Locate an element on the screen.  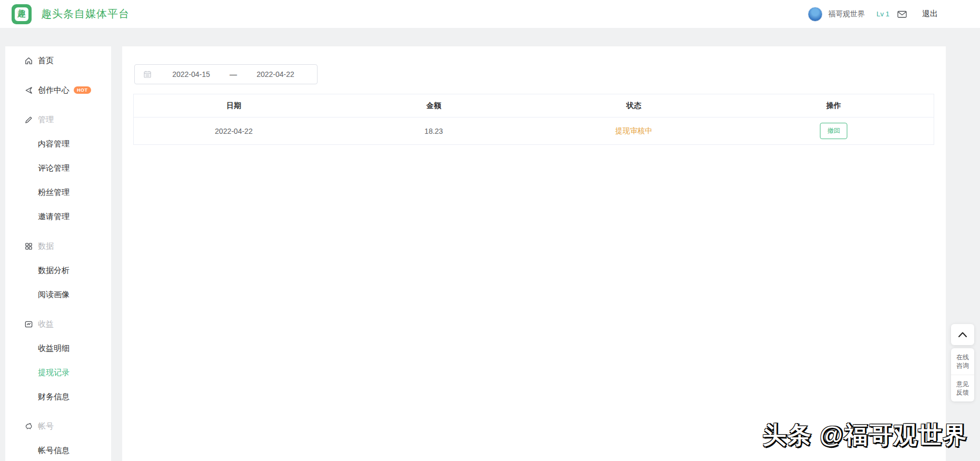
sidebar-item-label: 粉丝管理 is located at coordinates (54, 193).